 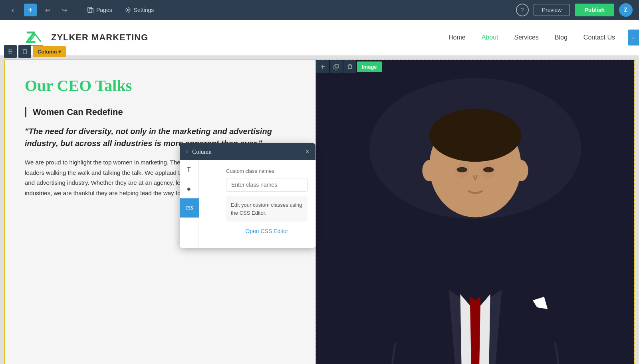 What do you see at coordinates (100, 10) in the screenshot?
I see `pages-button: Pages` at bounding box center [100, 10].